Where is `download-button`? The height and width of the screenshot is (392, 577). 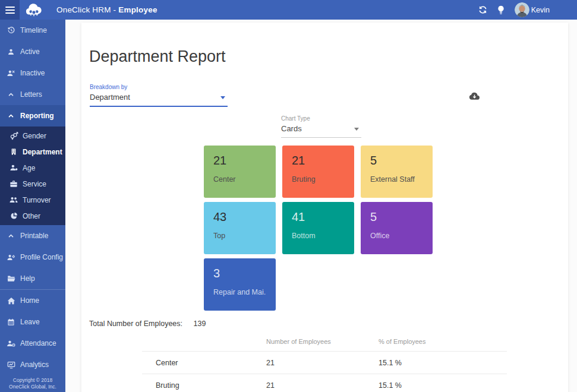 download-button is located at coordinates (474, 96).